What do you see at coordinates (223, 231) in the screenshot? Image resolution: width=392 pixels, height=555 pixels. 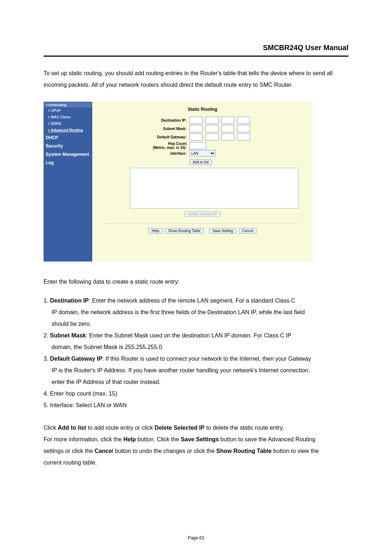 I see `save-setting-button: Save Setting` at bounding box center [223, 231].